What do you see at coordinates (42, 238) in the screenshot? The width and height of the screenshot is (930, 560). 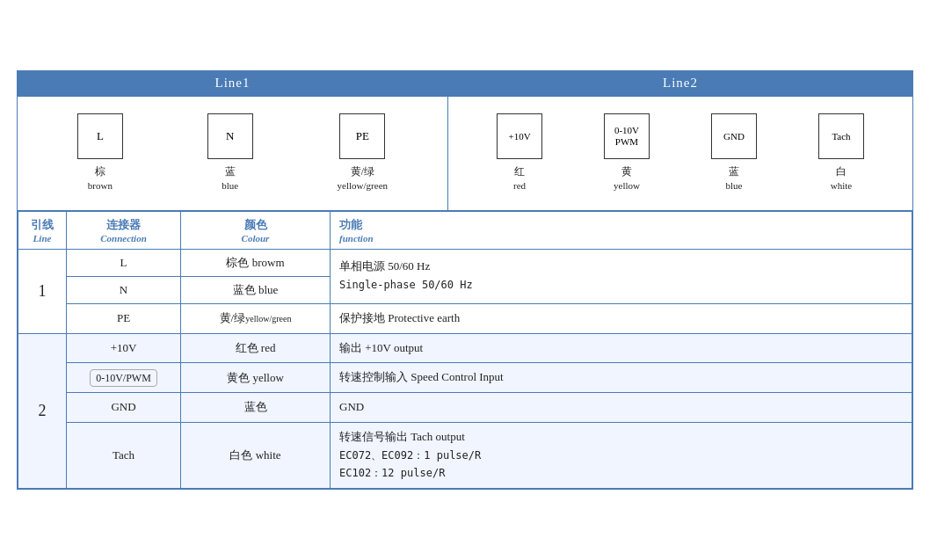 I see `th-line-en: Line` at bounding box center [42, 238].